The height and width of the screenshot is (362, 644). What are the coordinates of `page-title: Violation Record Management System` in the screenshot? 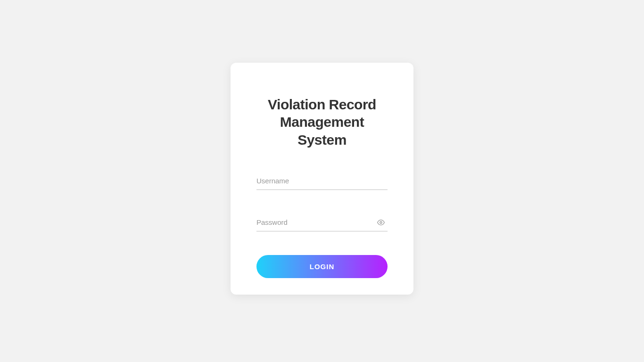 It's located at (322, 123).